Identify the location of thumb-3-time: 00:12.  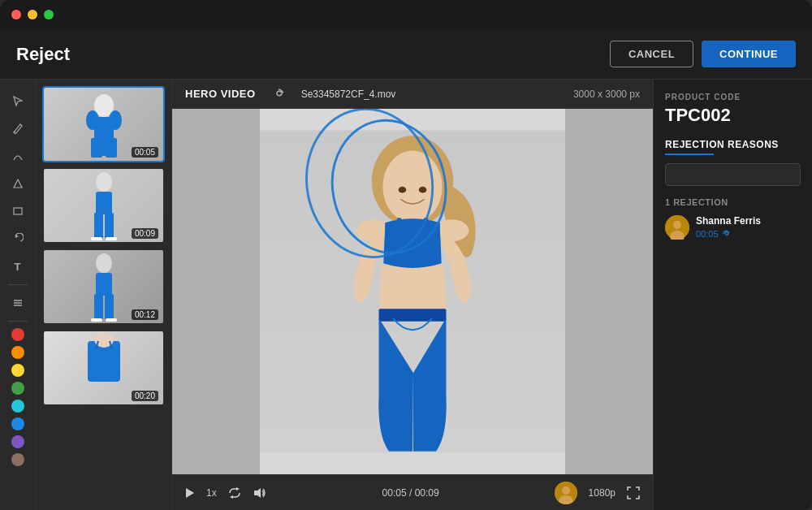
(145, 315).